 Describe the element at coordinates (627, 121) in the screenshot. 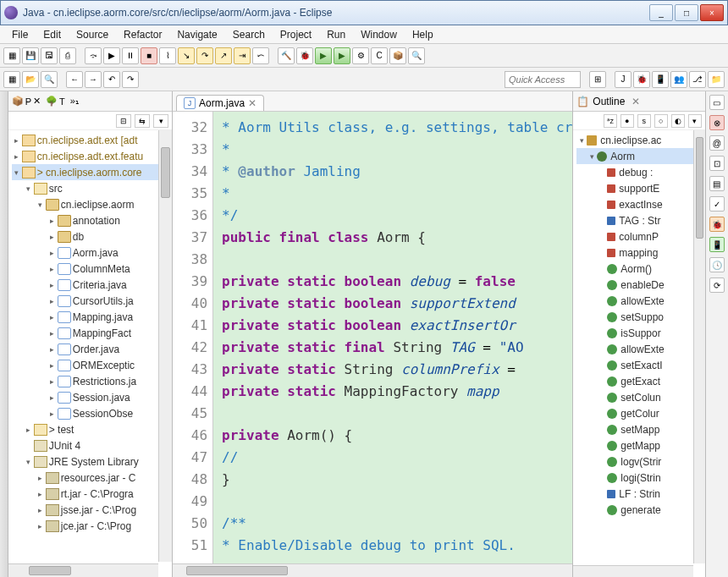

I see `hide-fields-icon: ●` at that location.